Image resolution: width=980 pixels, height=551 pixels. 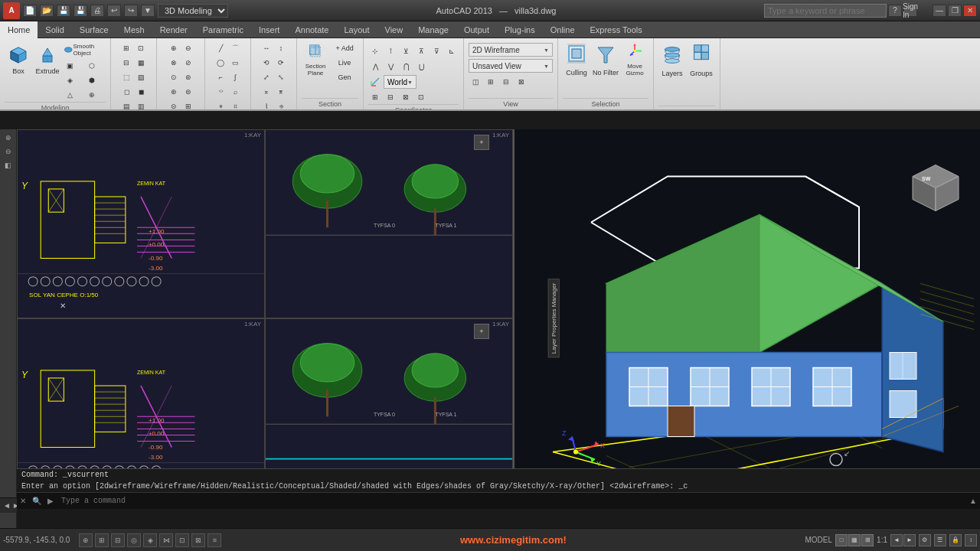 What do you see at coordinates (8, 165) in the screenshot?
I see `lp-3: ◧` at bounding box center [8, 165].